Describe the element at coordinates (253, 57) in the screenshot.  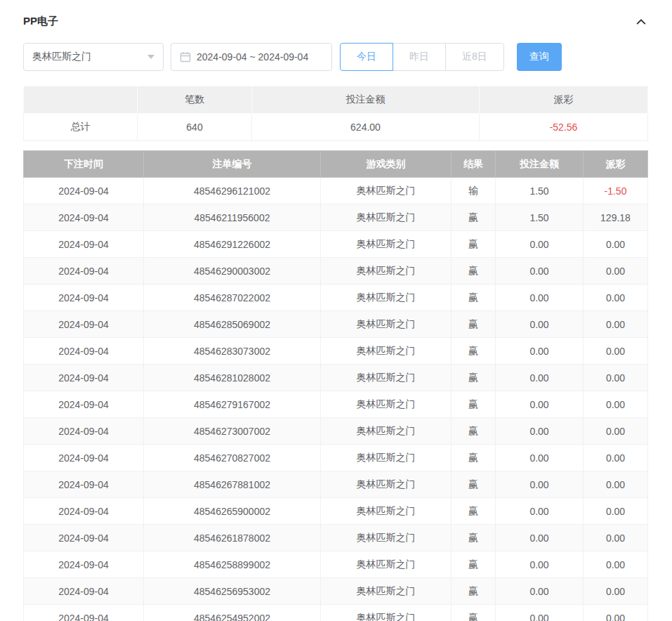
I see `date-range-value: 2024-09-04 ~ 2024-09-04` at that location.